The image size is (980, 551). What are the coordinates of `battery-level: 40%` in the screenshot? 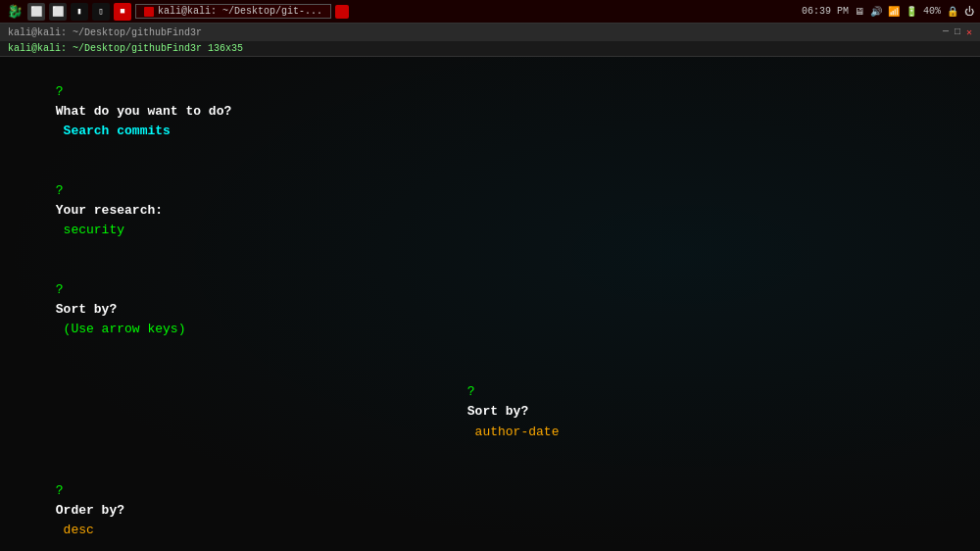 It's located at (932, 12).